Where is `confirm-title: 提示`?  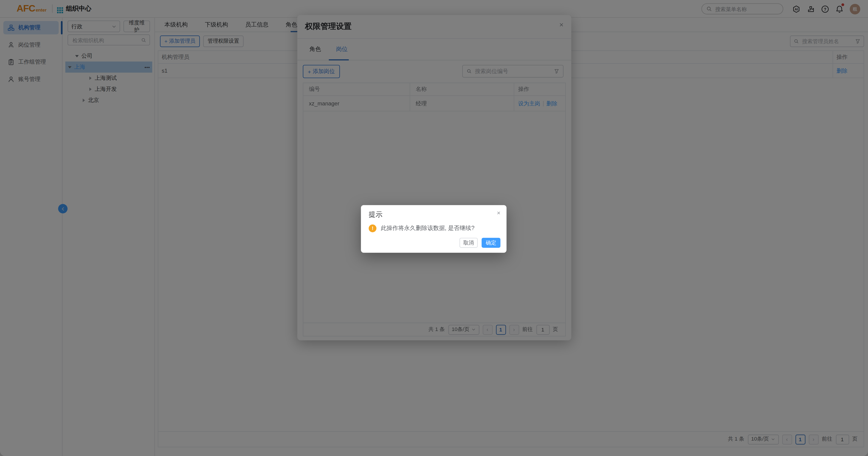 confirm-title: 提示 is located at coordinates (435, 215).